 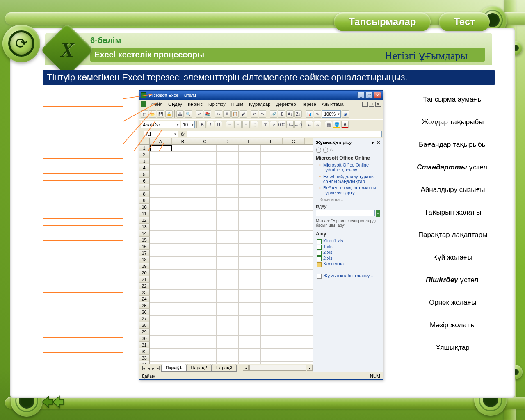 What do you see at coordinates (199, 114) in the screenshot?
I see `spell-icon: ✔` at bounding box center [199, 114].